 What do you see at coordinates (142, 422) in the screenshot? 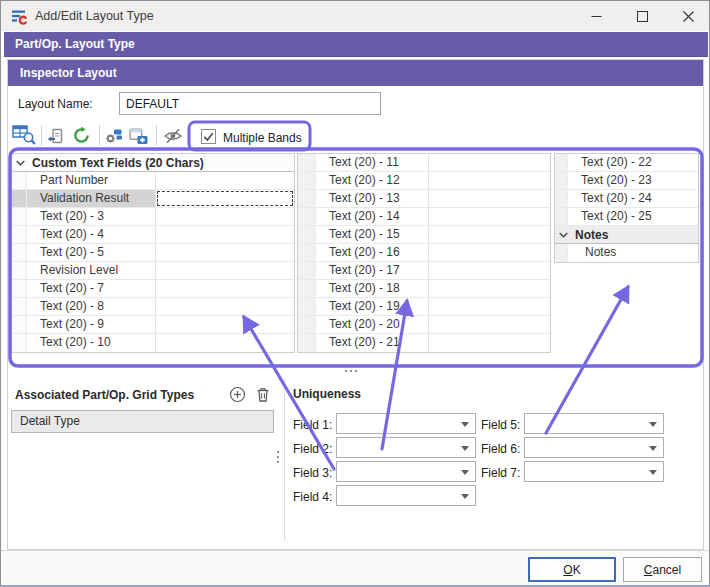
I see `grid-type-list-item: Detail Type` at bounding box center [142, 422].